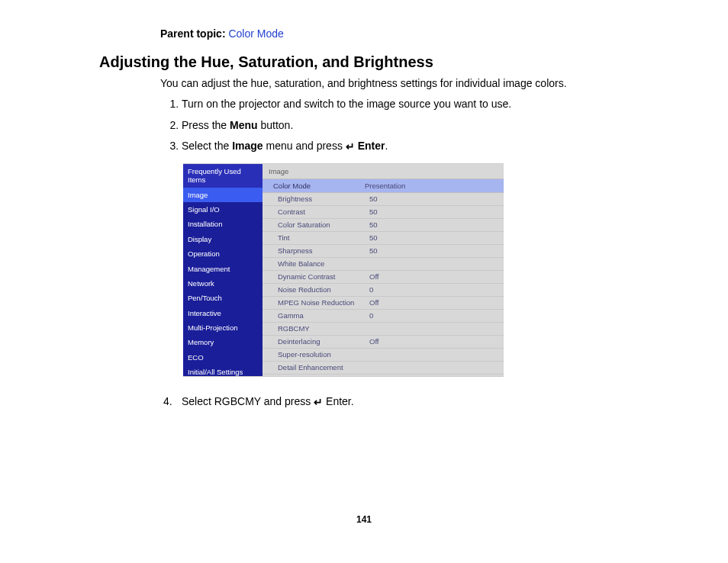  Describe the element at coordinates (405, 126) in the screenshot. I see `step-2: Press the Menu button.` at that location.